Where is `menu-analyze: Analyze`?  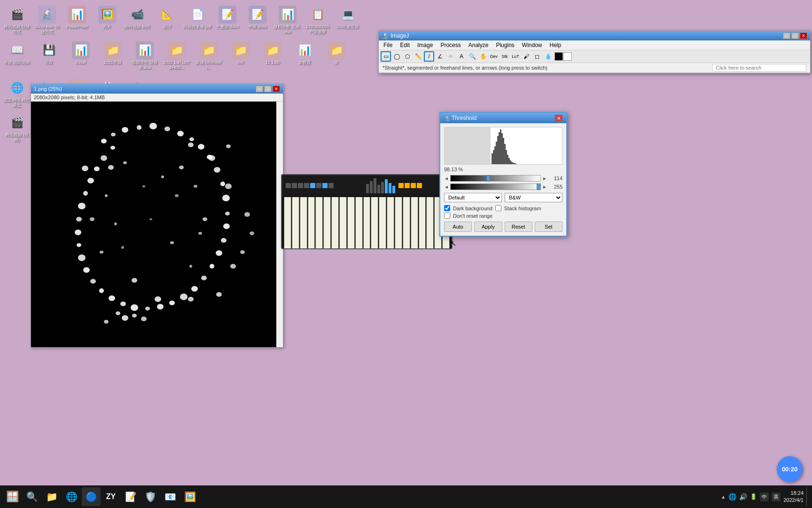
menu-analyze: Analyze is located at coordinates (478, 45).